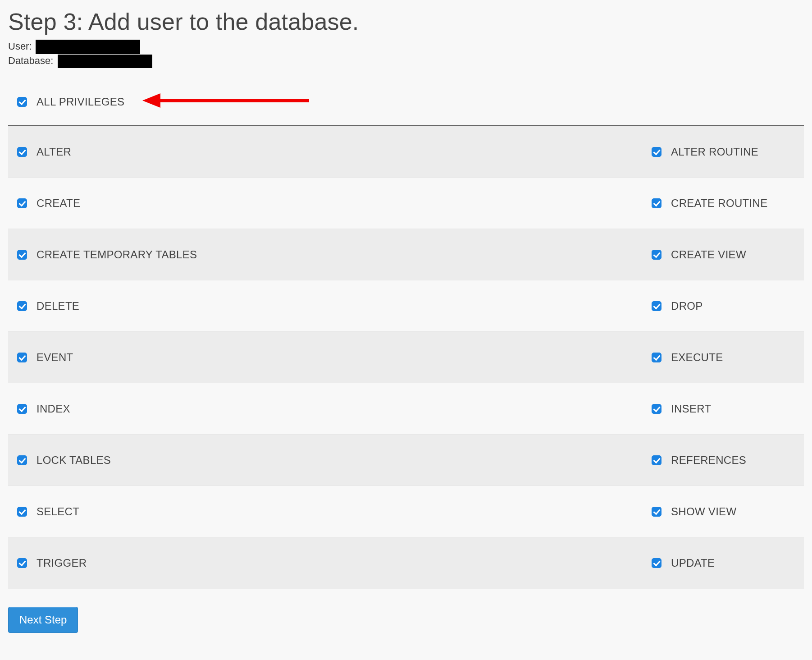  I want to click on next-step-button: Next Step, so click(43, 620).